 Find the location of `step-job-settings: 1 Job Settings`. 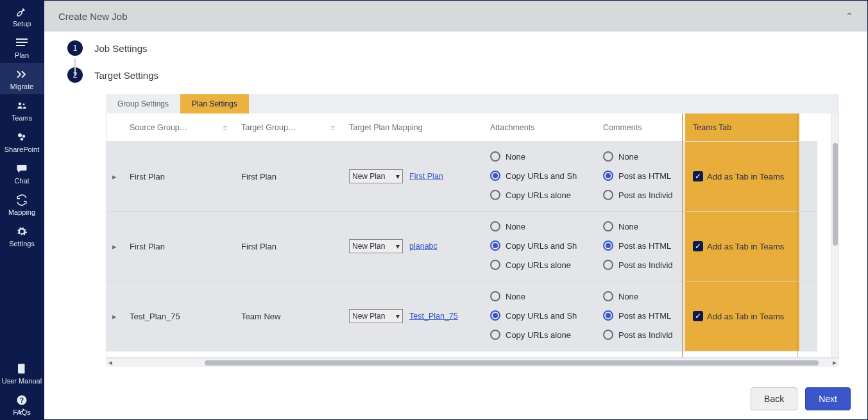

step-job-settings: 1 Job Settings is located at coordinates (455, 48).